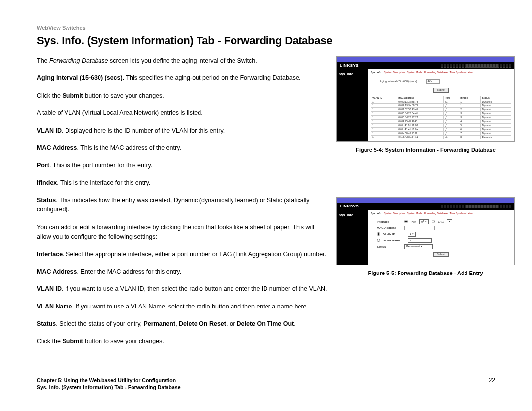 This screenshot has height=411, width=532. What do you see at coordinates (129, 148) in the screenshot?
I see `text: . This is the MAC address of the entry.` at bounding box center [129, 148].